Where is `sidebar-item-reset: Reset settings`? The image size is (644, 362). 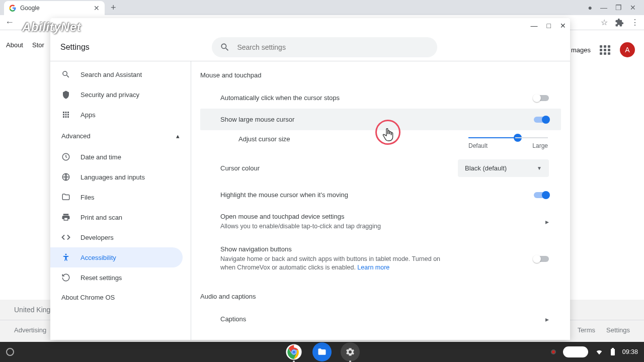
sidebar-item-reset: Reset settings is located at coordinates (117, 278).